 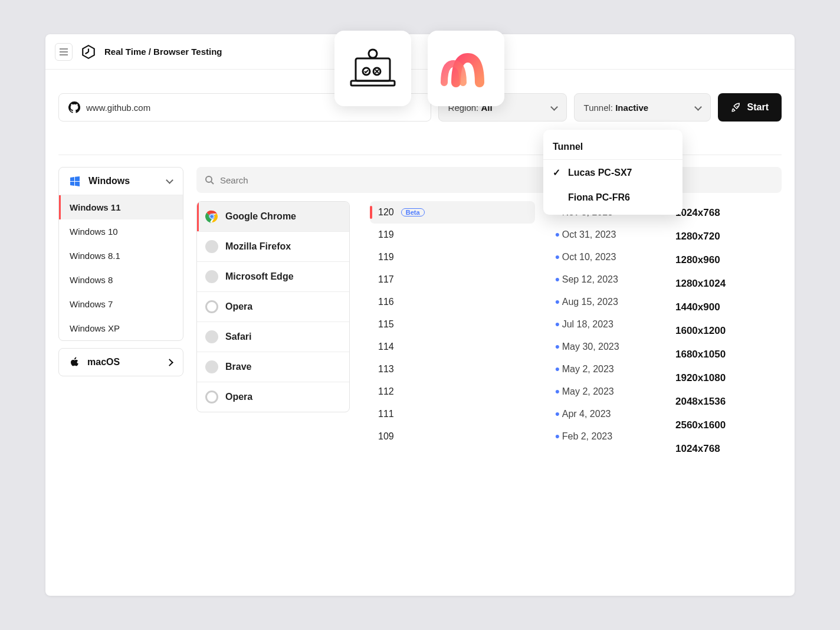 I want to click on start-label: Start, so click(x=758, y=107).